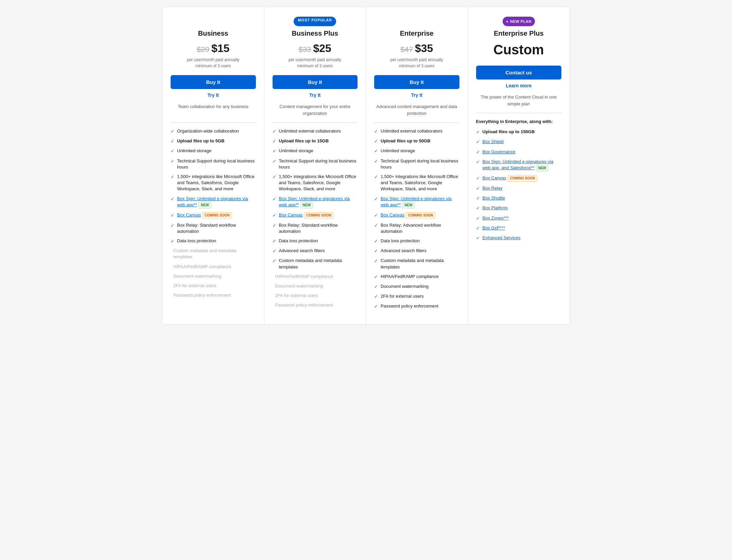  Describe the element at coordinates (318, 264) in the screenshot. I see `feature-text: Custom metadata and metadata templates` at that location.